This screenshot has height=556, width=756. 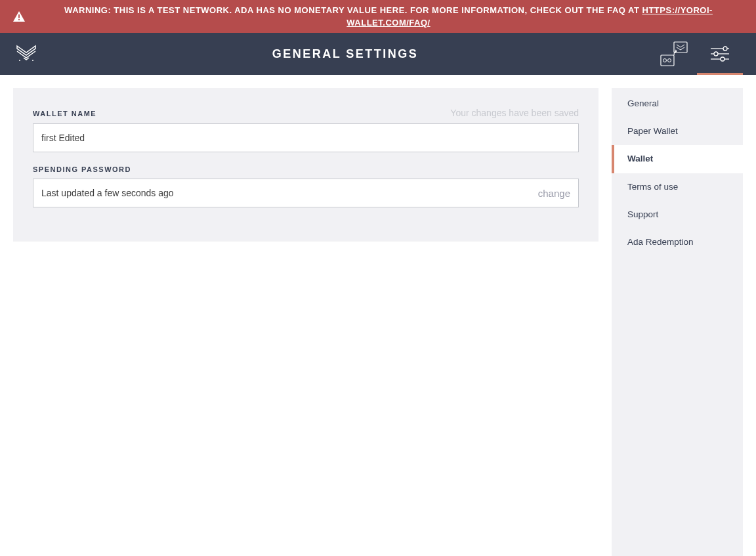 What do you see at coordinates (677, 159) in the screenshot?
I see `sidebar-item-wallet: Wallet` at bounding box center [677, 159].